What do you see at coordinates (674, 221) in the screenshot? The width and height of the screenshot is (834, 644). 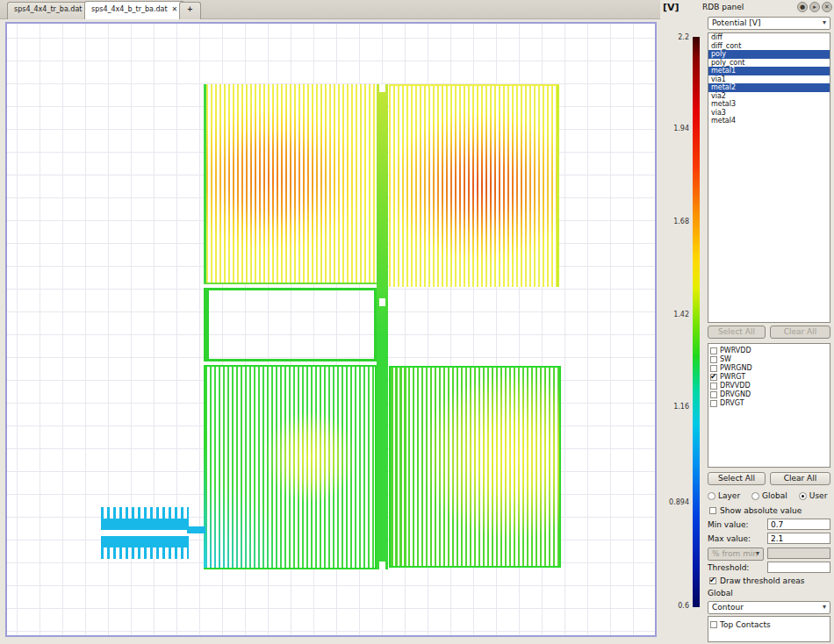 I see `scale-tick: 1.68` at bounding box center [674, 221].